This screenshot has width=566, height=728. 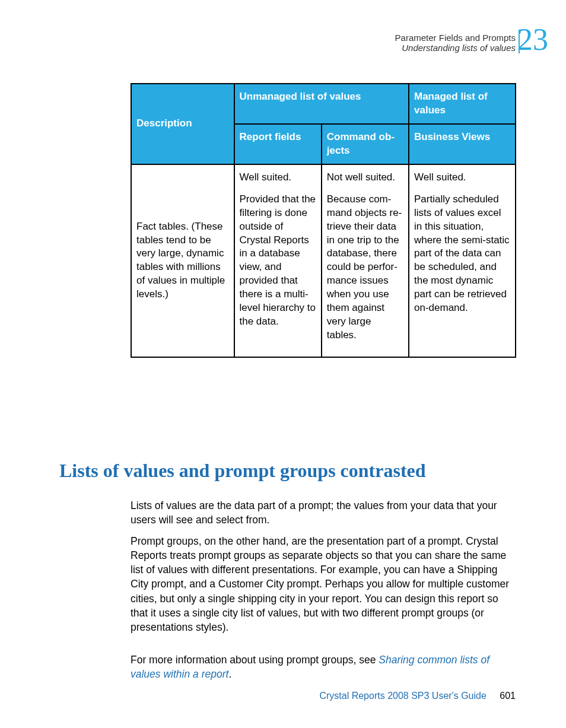 What do you see at coordinates (365, 261) in the screenshot?
I see `cell-command-objects: Not well suited. Because com­mand object…` at bounding box center [365, 261].